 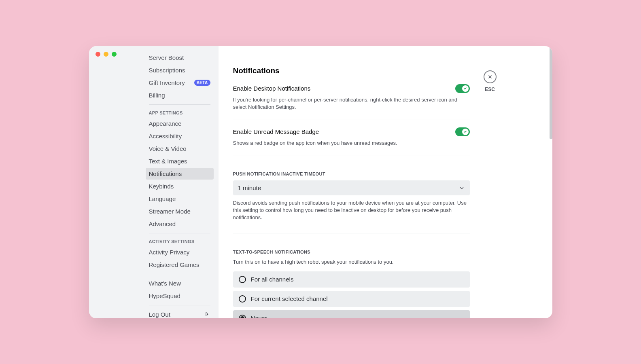 I want to click on tts-option-current-channel: For current selected channel, so click(x=351, y=299).